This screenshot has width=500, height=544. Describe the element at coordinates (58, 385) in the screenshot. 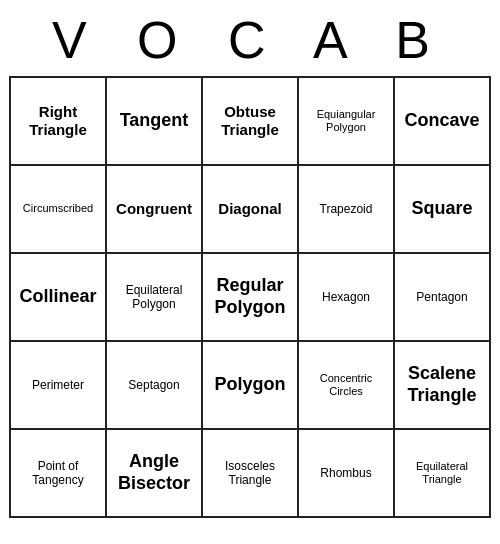

I see `cell-r3-c0: Perimeter` at that location.